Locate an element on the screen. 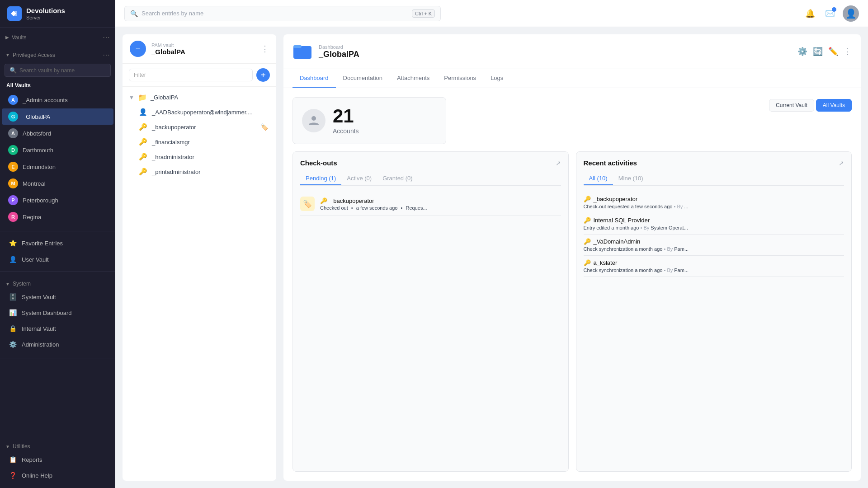 Image resolution: width=868 pixels, height=488 pixels. tab-documentation: Documentation is located at coordinates (363, 79).